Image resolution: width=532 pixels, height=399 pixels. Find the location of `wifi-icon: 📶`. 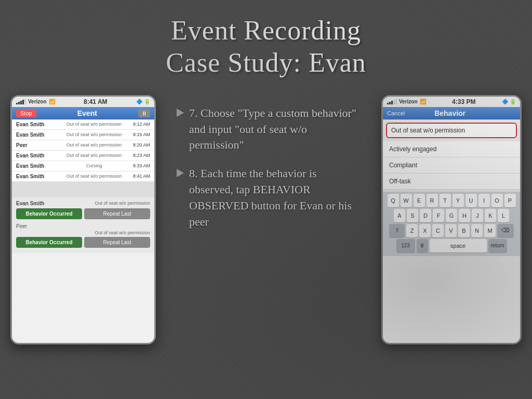

wifi-icon: 📶 is located at coordinates (52, 102).